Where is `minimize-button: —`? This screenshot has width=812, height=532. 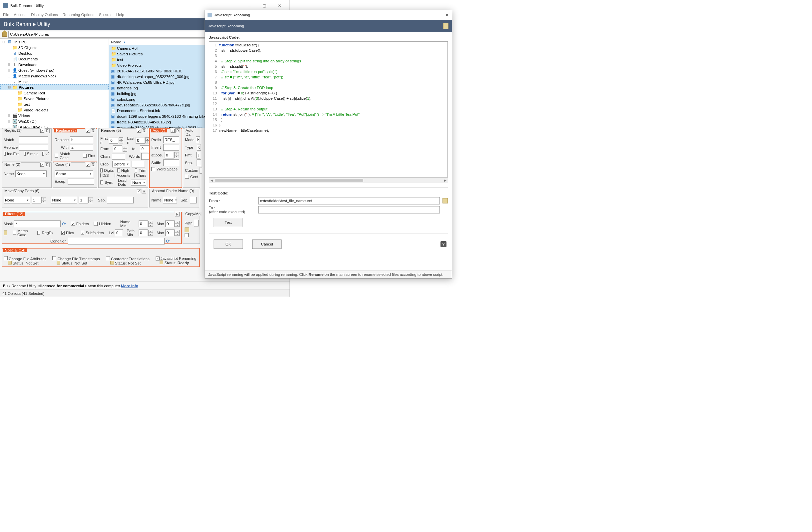
minimize-button: — is located at coordinates (249, 5).